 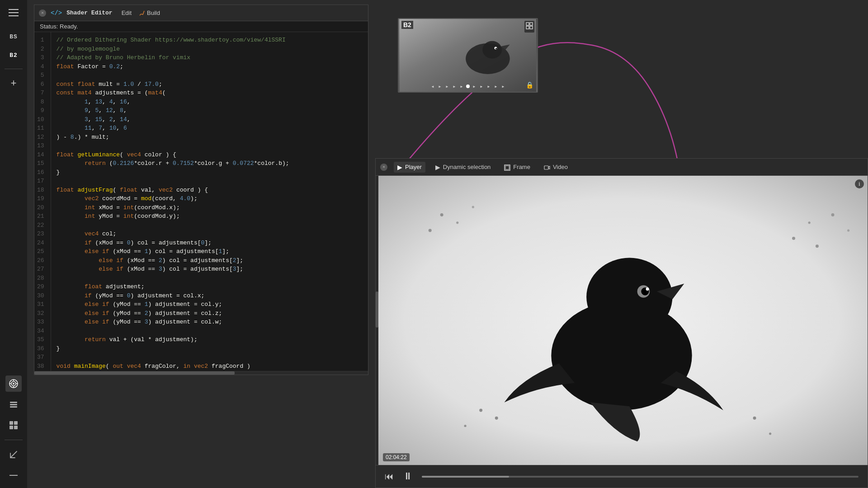 I want to click on minus-icon, so click(x=14, y=475).